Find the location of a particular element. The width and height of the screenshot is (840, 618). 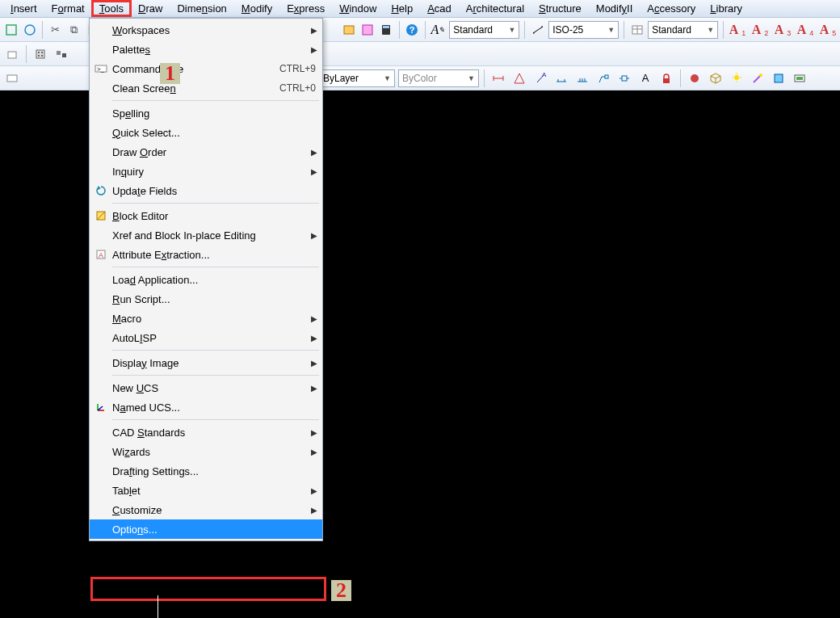

menu-item-tablet: Tablet▶ is located at coordinates (206, 490).